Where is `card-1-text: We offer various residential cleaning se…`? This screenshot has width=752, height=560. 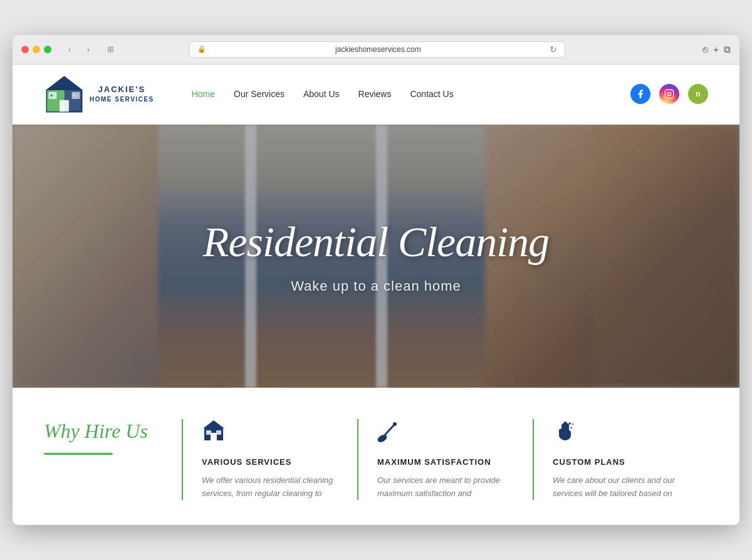 card-1-text: We offer various residential cleaning se… is located at coordinates (270, 487).